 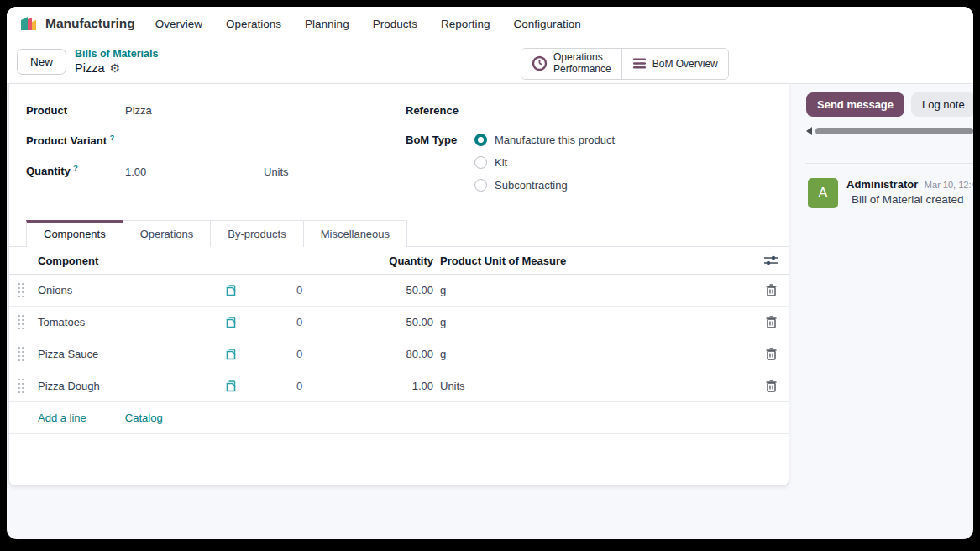 What do you see at coordinates (399, 354) in the screenshot?
I see `table-row: Pizza Sauce 0 80.00 g` at bounding box center [399, 354].